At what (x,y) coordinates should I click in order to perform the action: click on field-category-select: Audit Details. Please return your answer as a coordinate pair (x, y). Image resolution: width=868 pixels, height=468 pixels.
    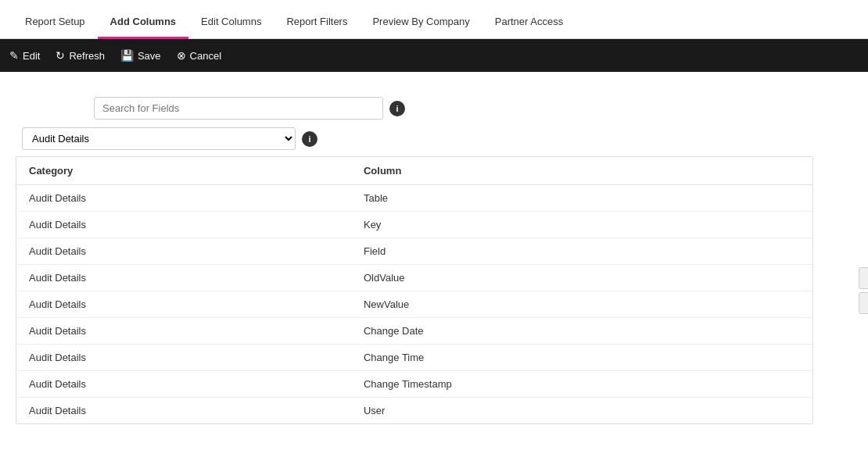
    Looking at the image, I should click on (159, 139).